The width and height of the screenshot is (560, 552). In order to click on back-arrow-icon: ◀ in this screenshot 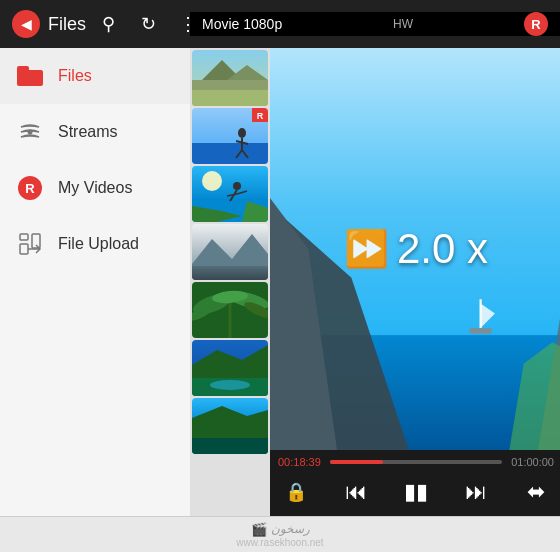, I will do `click(26, 24)`.